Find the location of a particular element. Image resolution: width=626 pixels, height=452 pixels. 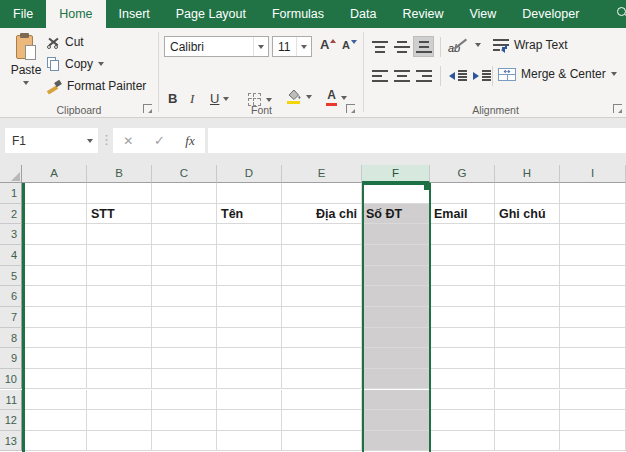

cell-A6 is located at coordinates (54, 296).